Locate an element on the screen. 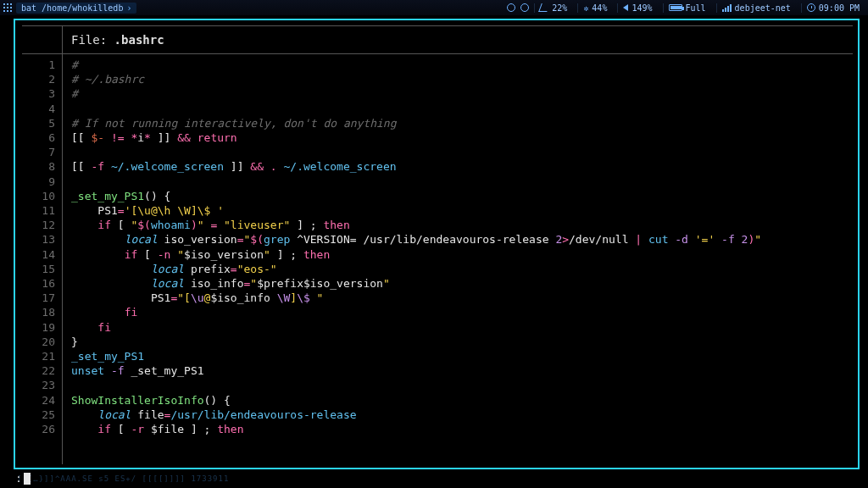 This screenshot has height=488, width=868. code-line: _set_my_PS1 is located at coordinates (462, 356).